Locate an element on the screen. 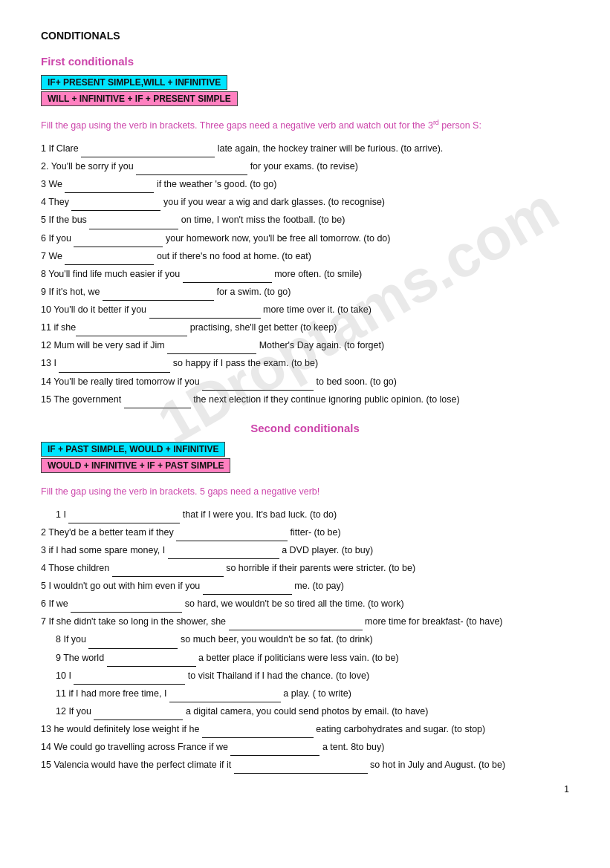  list-item: 9 The world a better place if politician… is located at coordinates (305, 658).